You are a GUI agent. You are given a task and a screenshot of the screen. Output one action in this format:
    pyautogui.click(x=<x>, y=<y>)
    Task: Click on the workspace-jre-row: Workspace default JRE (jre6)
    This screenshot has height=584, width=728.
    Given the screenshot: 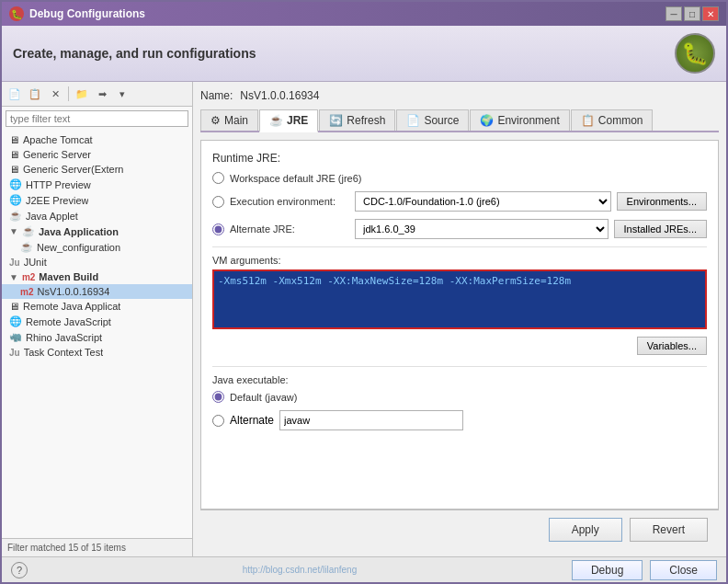 What is the action you would take?
    pyautogui.click(x=460, y=178)
    